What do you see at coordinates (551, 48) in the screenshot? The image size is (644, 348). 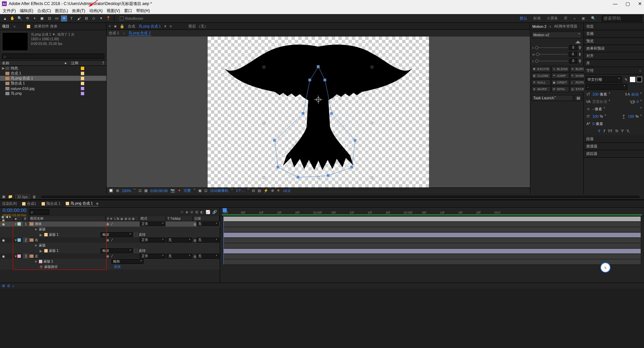 I see `slider-in` at bounding box center [551, 48].